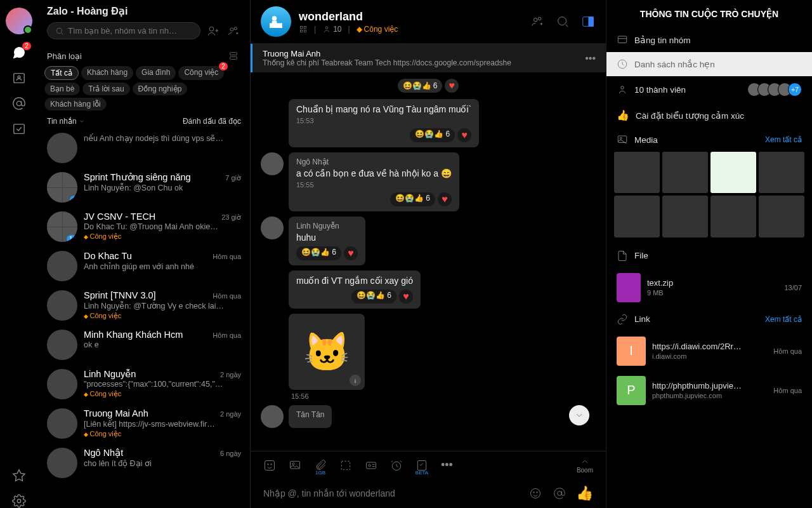 Image resolution: width=812 pixels, height=508 pixels. I want to click on emoji-icon, so click(535, 493).